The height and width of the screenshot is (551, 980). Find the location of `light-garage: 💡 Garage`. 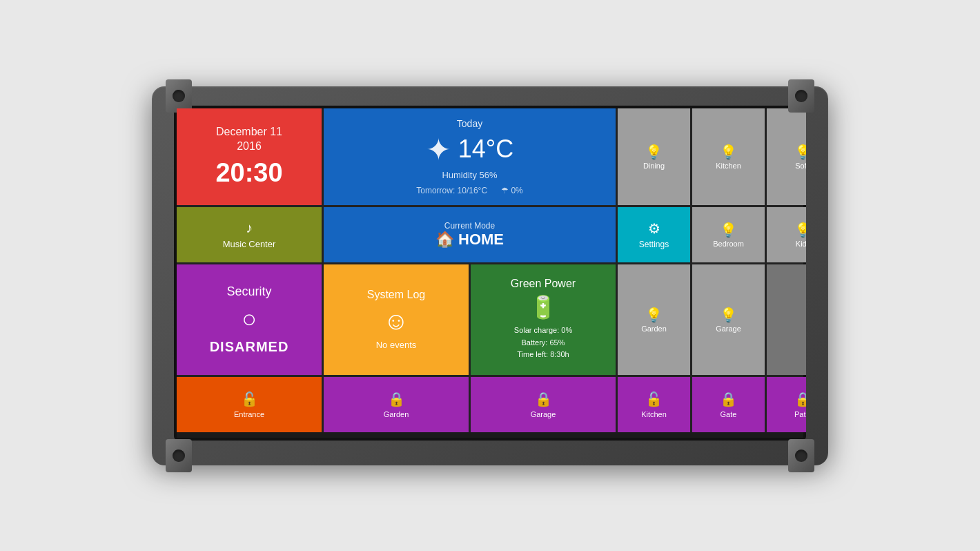

light-garage: 💡 Garage is located at coordinates (729, 320).